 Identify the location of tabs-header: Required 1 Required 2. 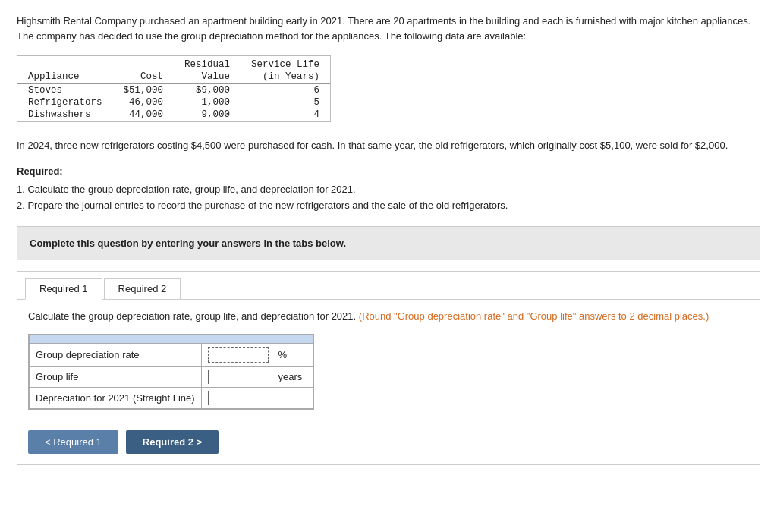
(388, 285).